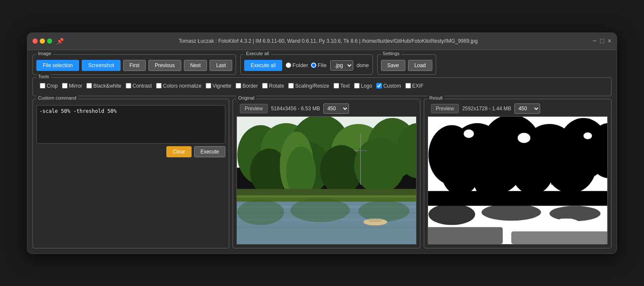 The width and height of the screenshot is (644, 286). What do you see at coordinates (336, 109) in the screenshot?
I see `original-zoom-select: 450` at bounding box center [336, 109].